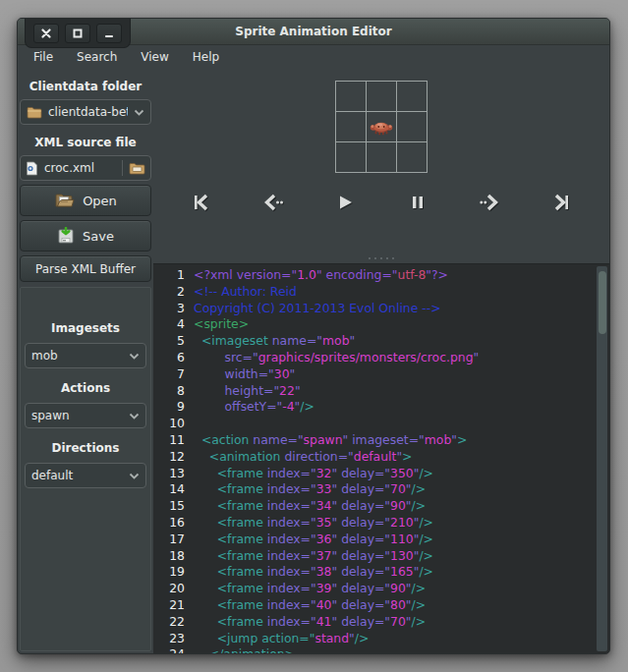 The image size is (628, 672). I want to click on sprite-grid, so click(381, 127).